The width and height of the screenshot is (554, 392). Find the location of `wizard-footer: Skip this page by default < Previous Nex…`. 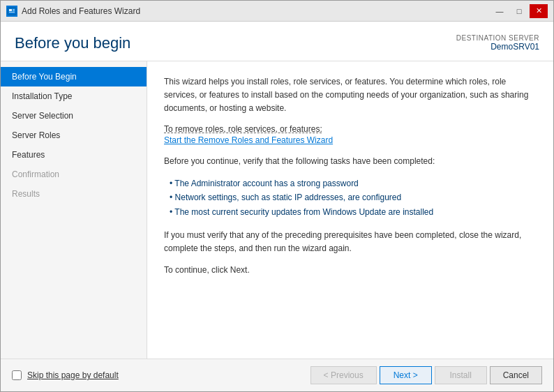

wizard-footer: Skip this page by default < Previous Nex… is located at coordinates (277, 375).